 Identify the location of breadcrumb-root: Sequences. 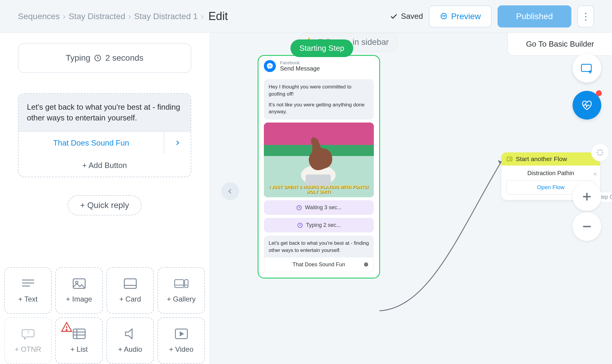
(39, 16).